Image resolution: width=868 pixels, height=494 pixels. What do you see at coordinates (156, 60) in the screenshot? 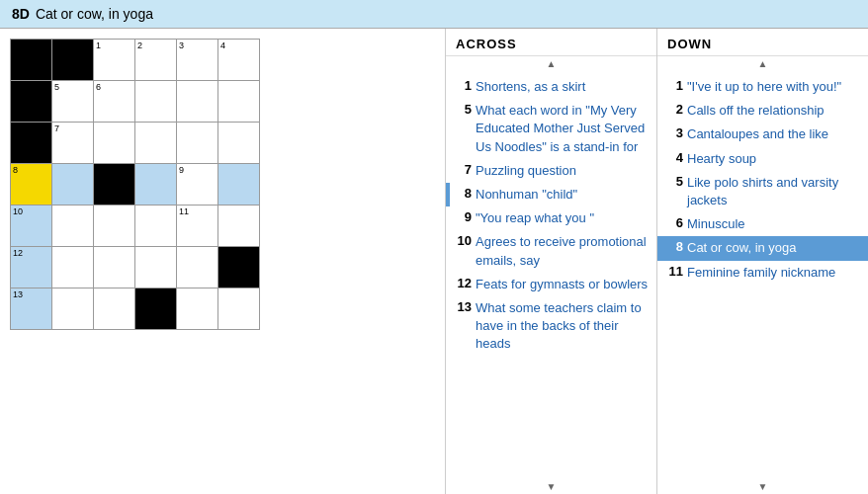
I see `grid-cell: 2` at bounding box center [156, 60].